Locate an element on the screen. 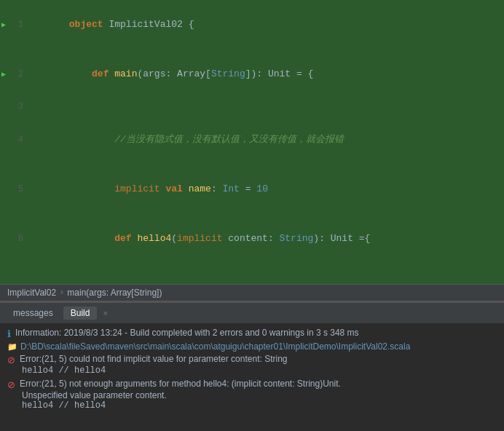  panel-tabs: messages Build × is located at coordinates (252, 313).